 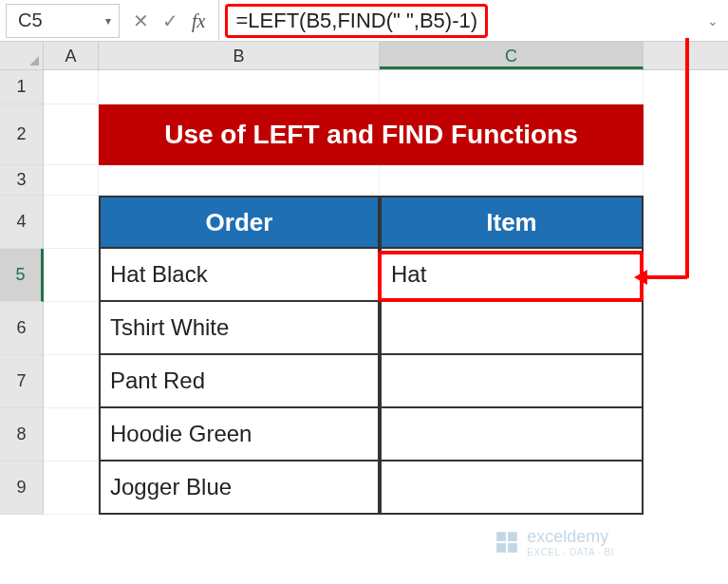 I want to click on column-headers: A B C, so click(x=364, y=56).